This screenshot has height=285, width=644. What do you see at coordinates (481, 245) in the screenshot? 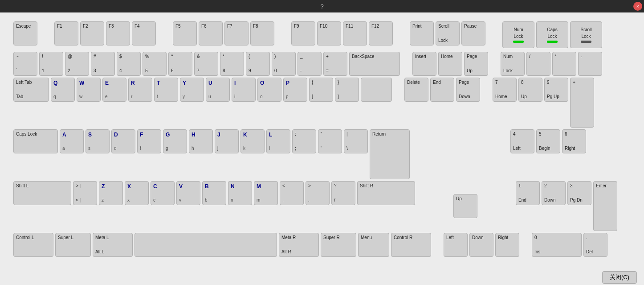
I see `key-down: Down` at bounding box center [481, 245].